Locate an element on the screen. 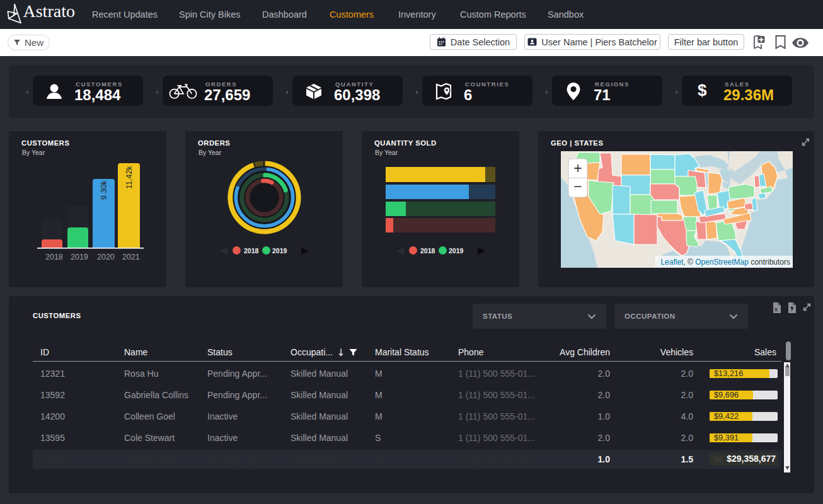  svg-text: 11.42k is located at coordinates (129, 178).